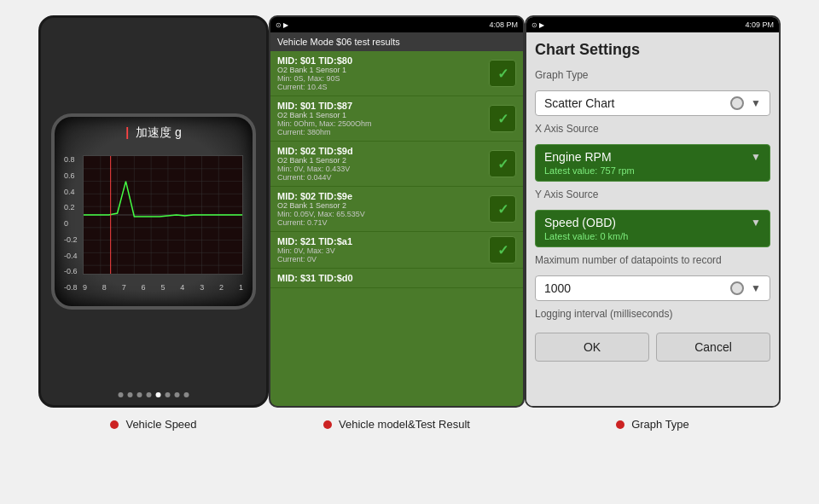 Image resolution: width=819 pixels, height=504 pixels. Describe the element at coordinates (592, 347) in the screenshot. I see `ok-button: OK` at that location.